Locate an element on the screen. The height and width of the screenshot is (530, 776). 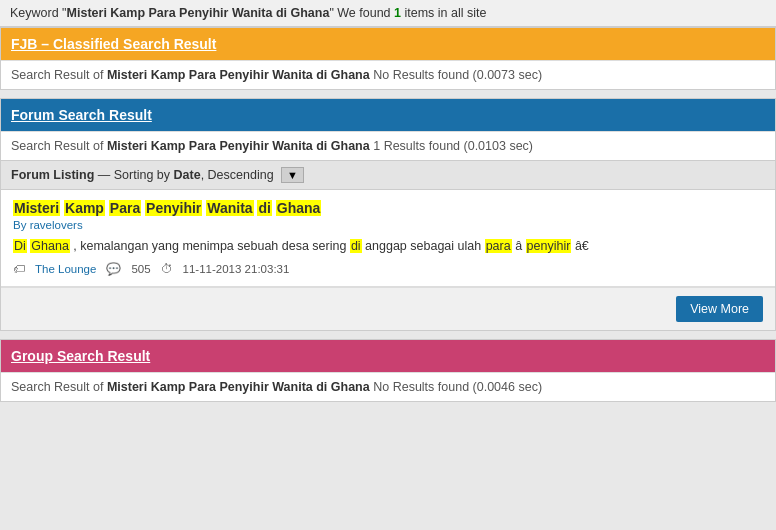
result-count: 1 is located at coordinates (398, 13).